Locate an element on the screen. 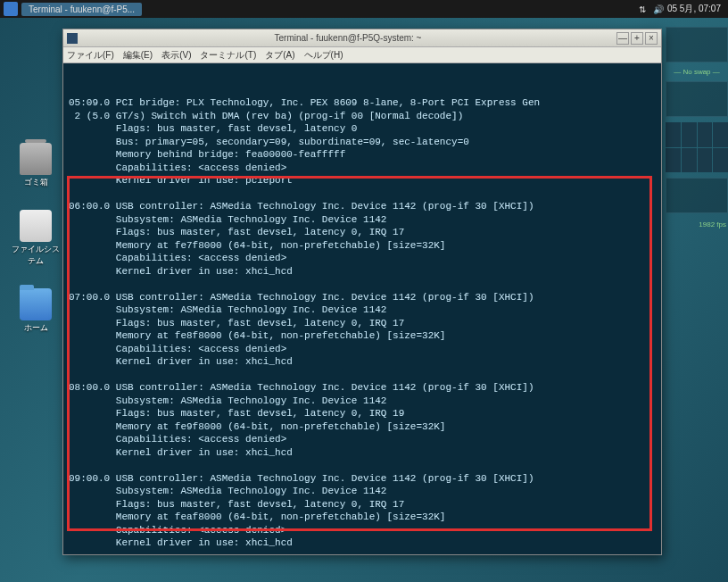 This screenshot has width=728, height=582. terminal-line: Kernel driver in use: pcieport is located at coordinates (362, 180).